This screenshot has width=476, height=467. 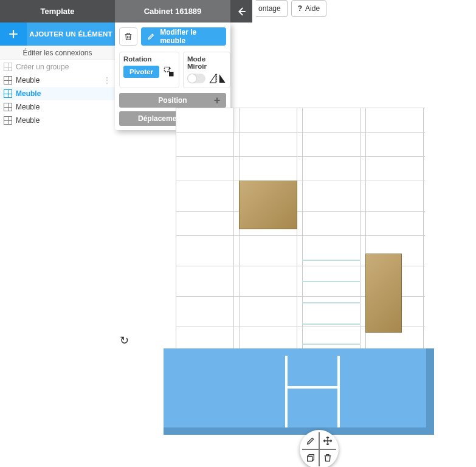 What do you see at coordinates (71, 34) in the screenshot?
I see `add-element-button: AJOUTER UN ÉLÉMENT` at bounding box center [71, 34].